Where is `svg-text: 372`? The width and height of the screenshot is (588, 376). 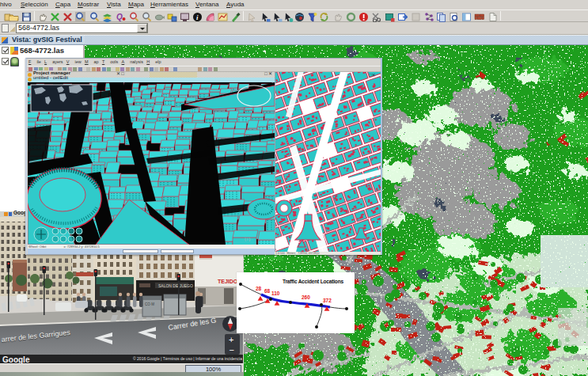
svg-text: 372 is located at coordinates (328, 301).